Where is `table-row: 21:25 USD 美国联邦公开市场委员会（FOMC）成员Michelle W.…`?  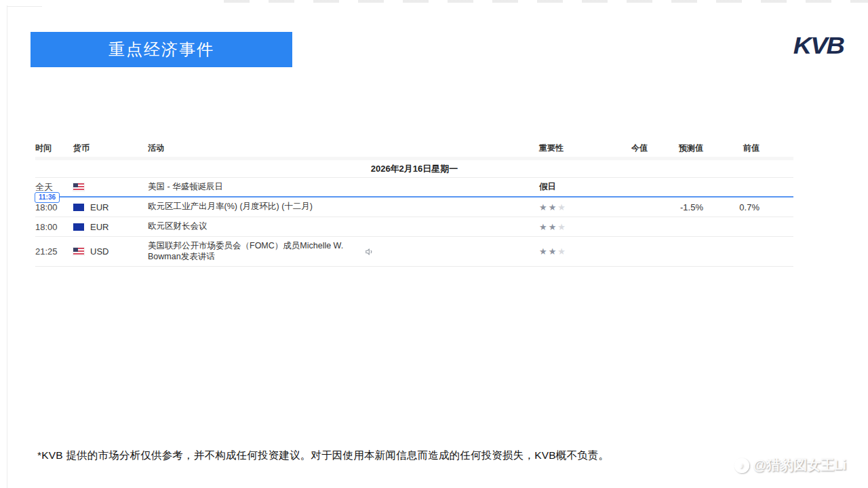 table-row: 21:25 USD 美国联邦公开市场委员会（FOMC）成员Michelle W.… is located at coordinates (414, 252).